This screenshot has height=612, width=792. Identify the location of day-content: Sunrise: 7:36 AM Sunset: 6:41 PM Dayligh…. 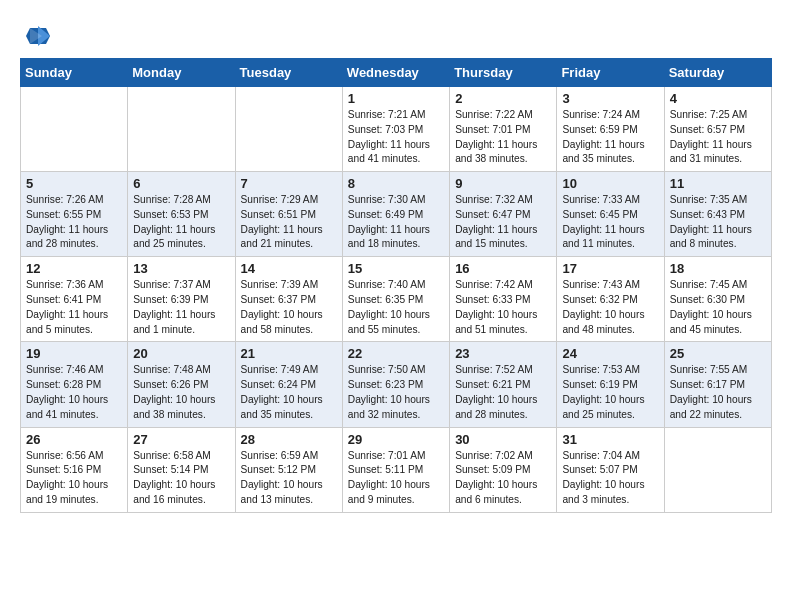
(74, 308).